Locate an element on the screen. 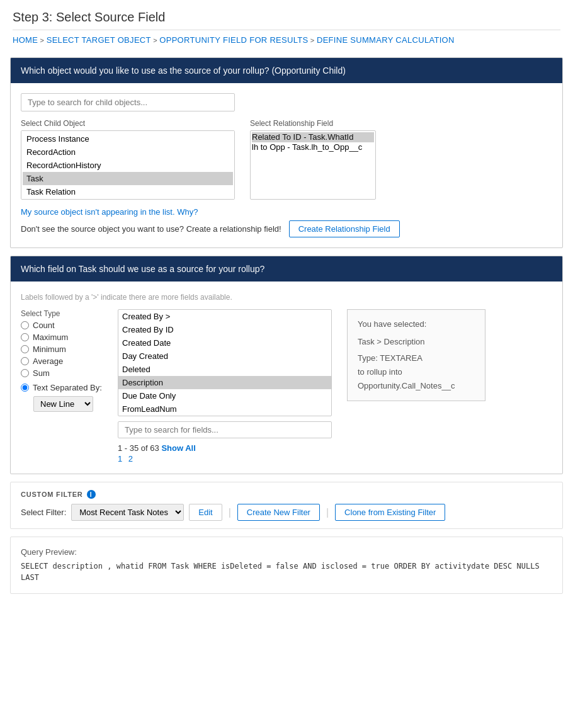  list-item: Process Instance is located at coordinates (128, 139).